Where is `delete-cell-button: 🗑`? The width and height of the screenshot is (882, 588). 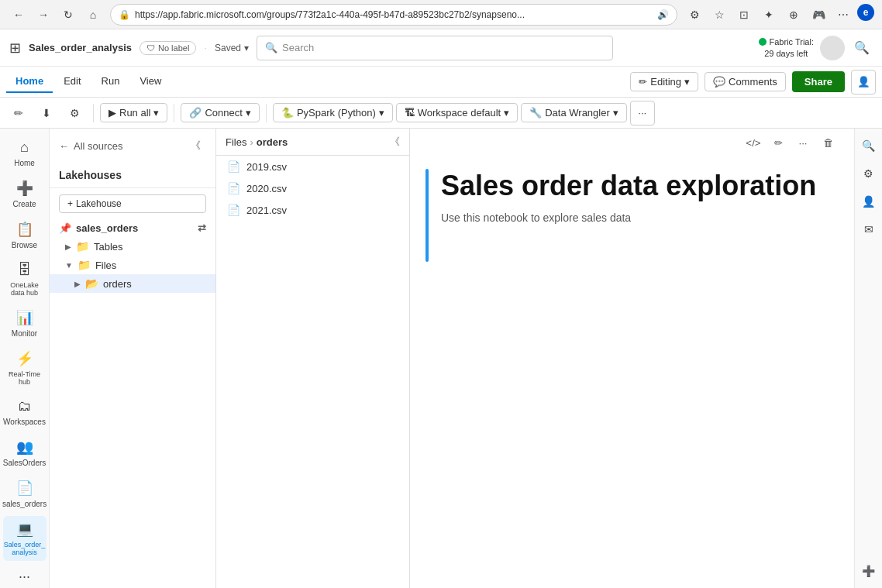
delete-cell-button: 🗑 is located at coordinates (828, 143).